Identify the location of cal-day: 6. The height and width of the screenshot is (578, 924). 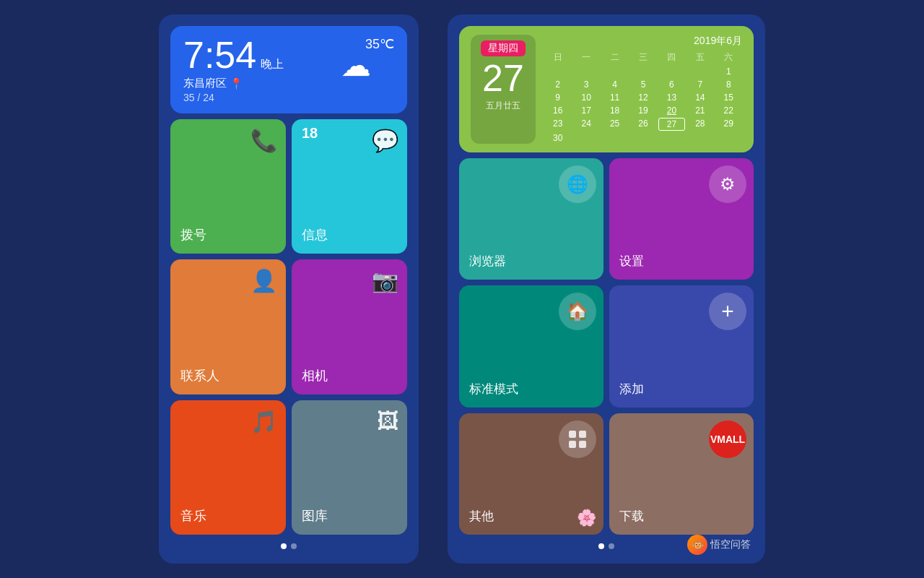
(671, 85).